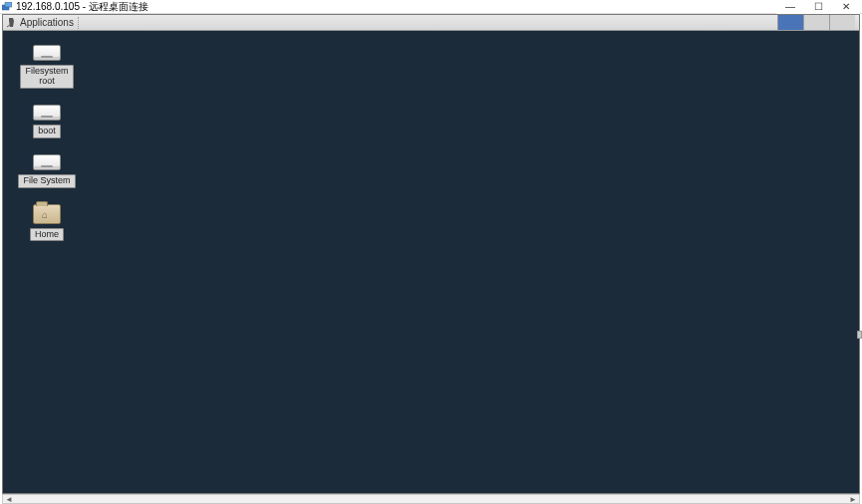 The width and height of the screenshot is (862, 504). Describe the element at coordinates (47, 131) in the screenshot. I see `desktop-icon-label: boot` at that location.